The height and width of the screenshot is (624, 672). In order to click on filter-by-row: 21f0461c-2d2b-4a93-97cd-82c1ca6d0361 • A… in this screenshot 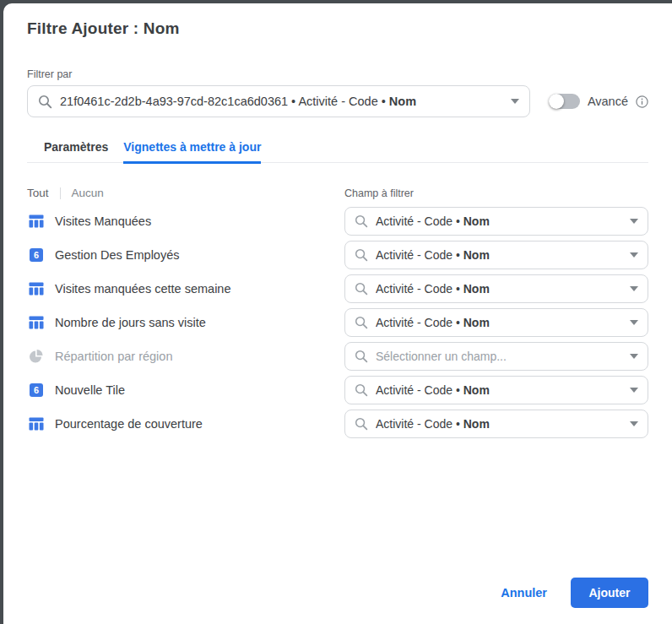, I will do `click(338, 101)`.